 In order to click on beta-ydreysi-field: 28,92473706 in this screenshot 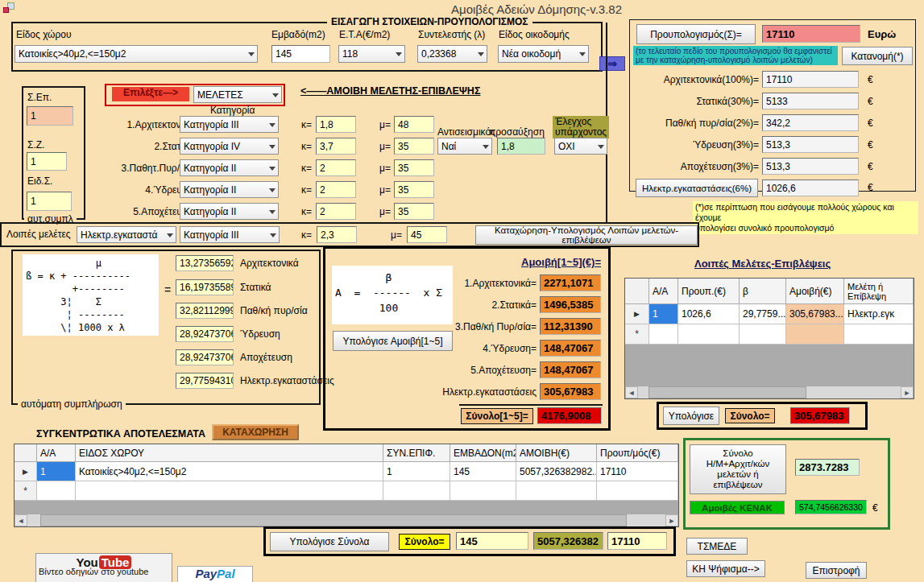, I will do `click(205, 334)`.